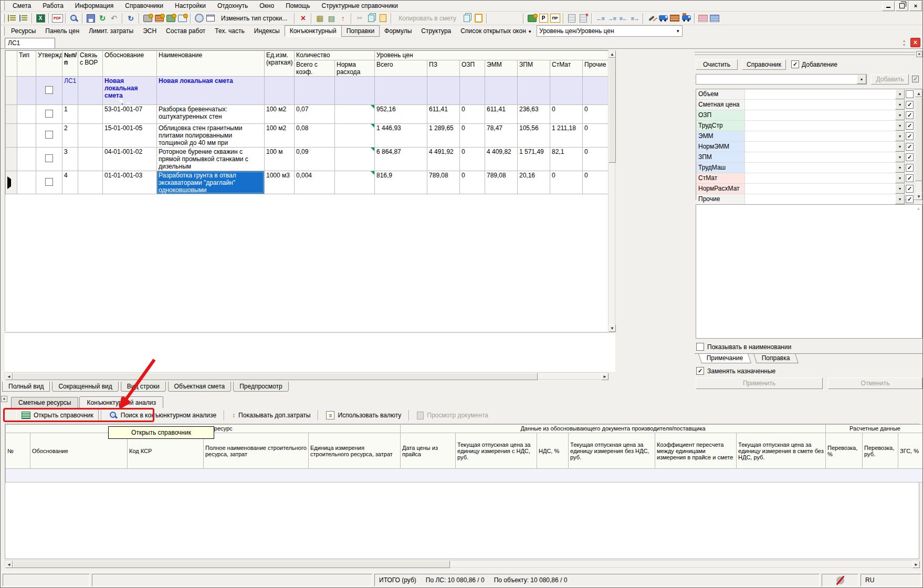  I want to click on panel-close-button: ×, so click(919, 54).